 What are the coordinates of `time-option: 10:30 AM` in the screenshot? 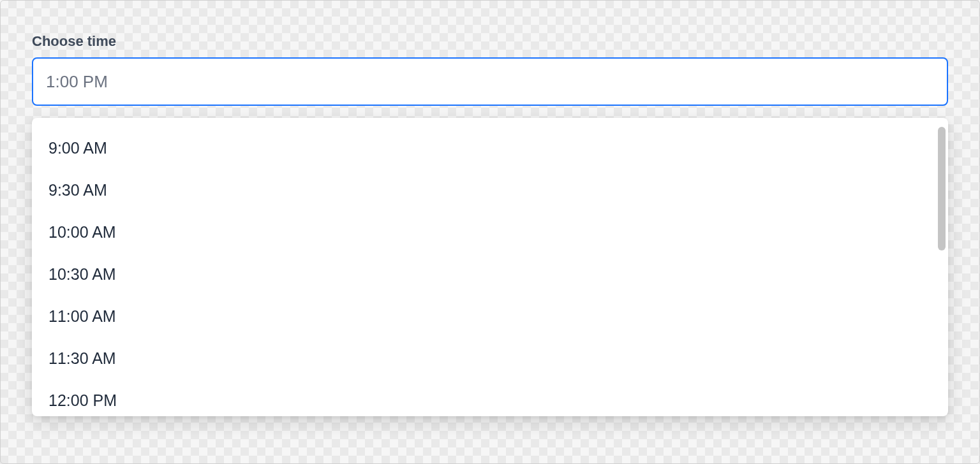 It's located at (490, 274).